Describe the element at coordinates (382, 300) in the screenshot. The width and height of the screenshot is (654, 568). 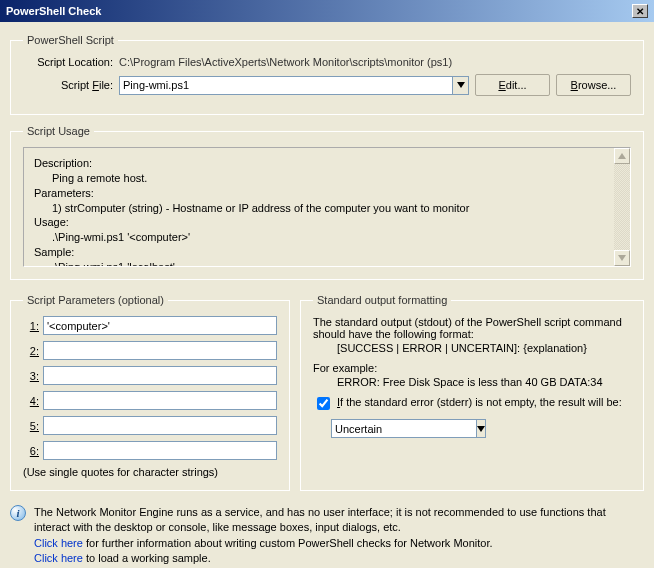
I see `stdout-legend: Standard output formatting` at that location.